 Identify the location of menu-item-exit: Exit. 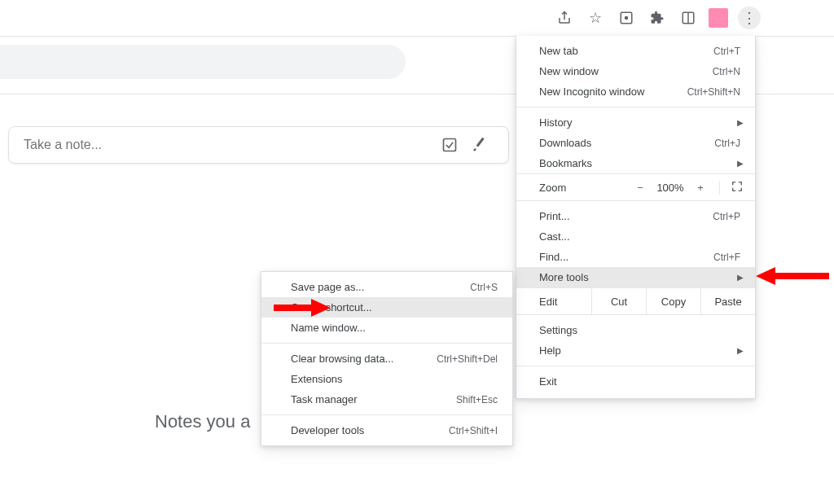
(635, 381).